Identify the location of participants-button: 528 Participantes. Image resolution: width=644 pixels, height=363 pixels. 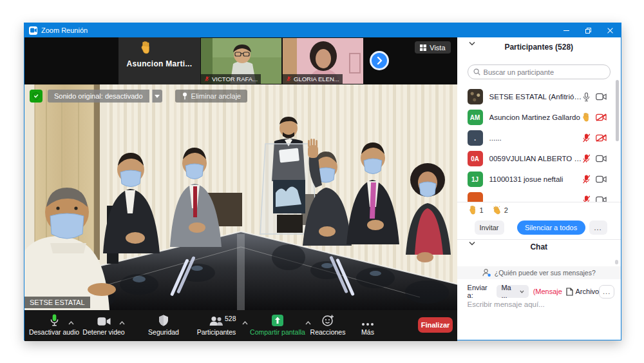
(216, 325).